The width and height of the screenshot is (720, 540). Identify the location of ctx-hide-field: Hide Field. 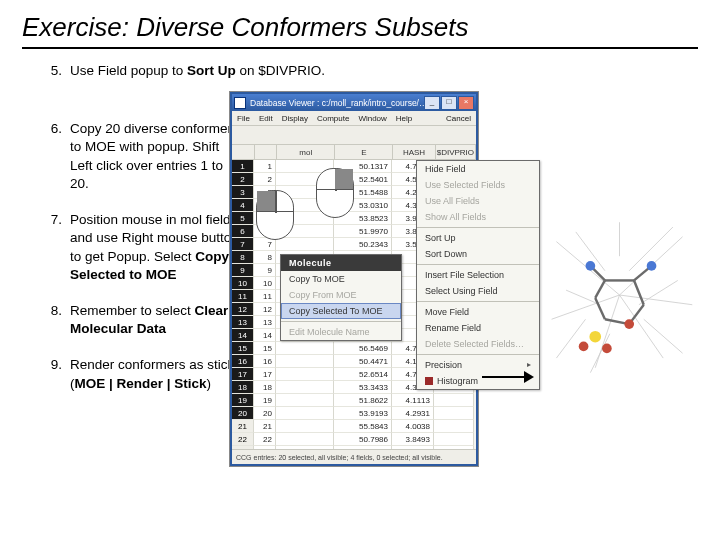
(478, 169).